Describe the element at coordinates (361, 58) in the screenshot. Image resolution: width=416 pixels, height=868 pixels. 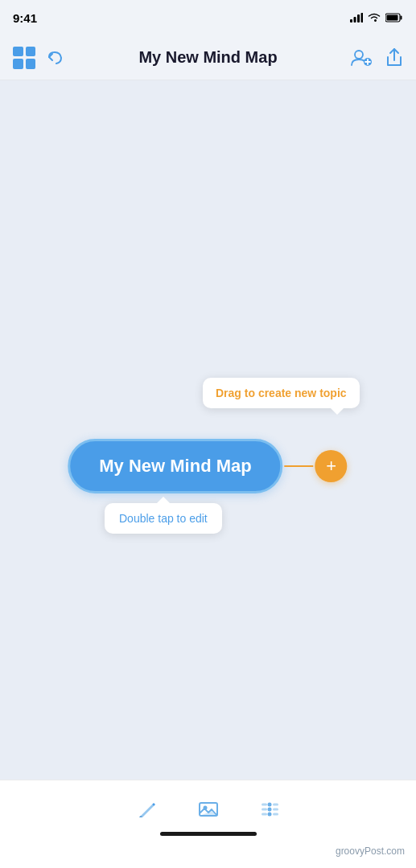
I see `add-collaborator-button` at that location.